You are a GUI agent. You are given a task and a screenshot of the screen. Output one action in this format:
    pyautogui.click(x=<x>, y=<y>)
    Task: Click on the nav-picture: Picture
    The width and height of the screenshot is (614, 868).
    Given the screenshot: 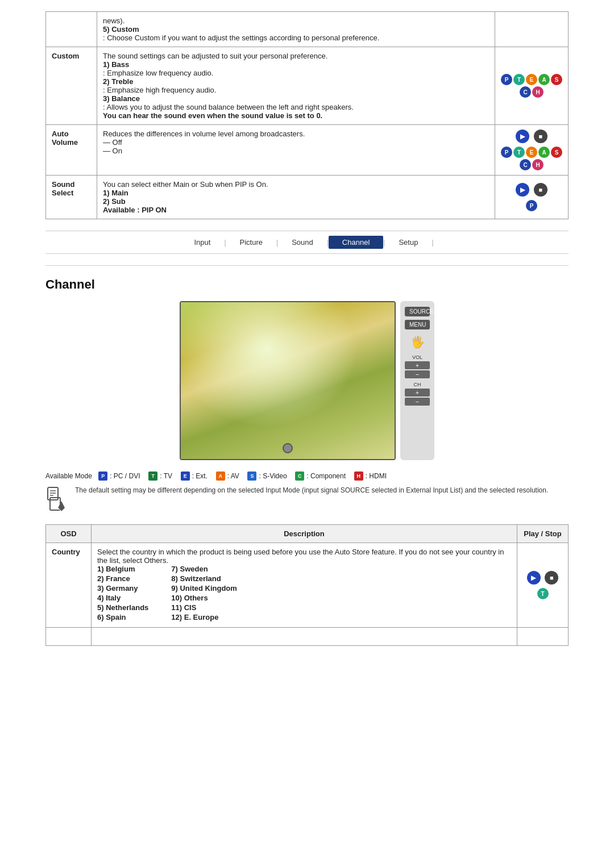 What is the action you would take?
    pyautogui.click(x=251, y=242)
    